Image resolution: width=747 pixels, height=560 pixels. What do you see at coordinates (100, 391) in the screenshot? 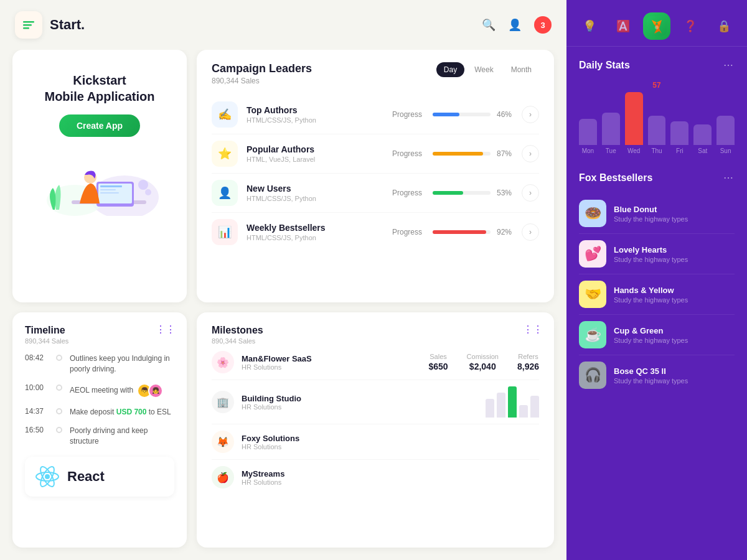
I see `timeline-item: 10:00 AEOL meeting with 👦 👧` at bounding box center [100, 391].